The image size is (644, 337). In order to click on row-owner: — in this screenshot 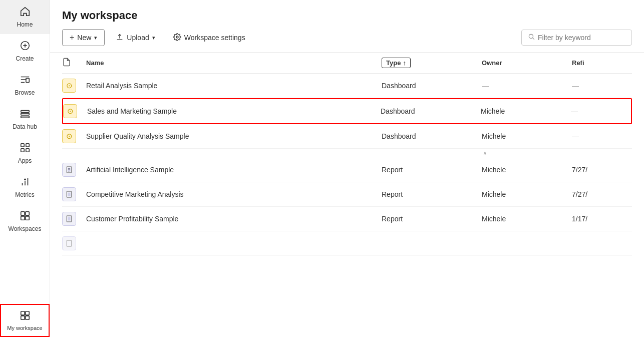, I will do `click(527, 86)`.